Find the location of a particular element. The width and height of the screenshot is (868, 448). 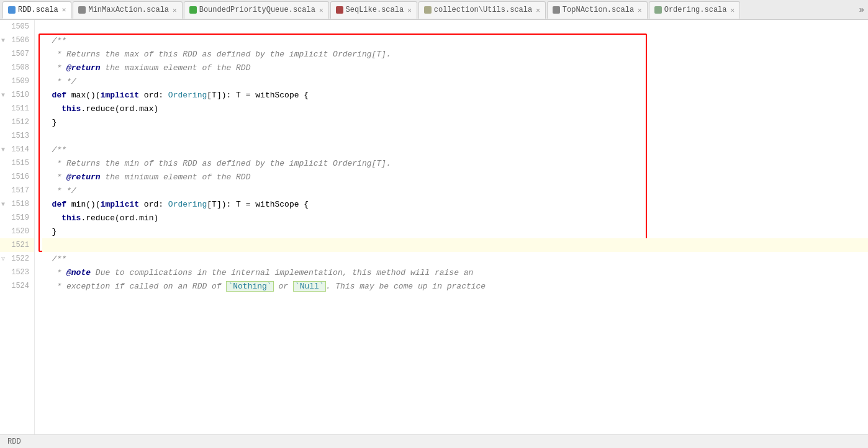

code-line-1510: def max()(implicit ord: Ordering[T]): T … is located at coordinates (455, 95).